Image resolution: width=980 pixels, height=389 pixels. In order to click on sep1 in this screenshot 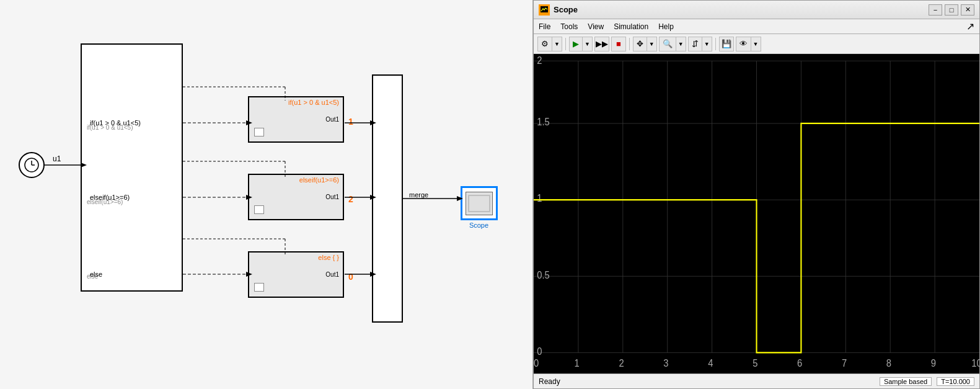, I will do `click(565, 44)`.